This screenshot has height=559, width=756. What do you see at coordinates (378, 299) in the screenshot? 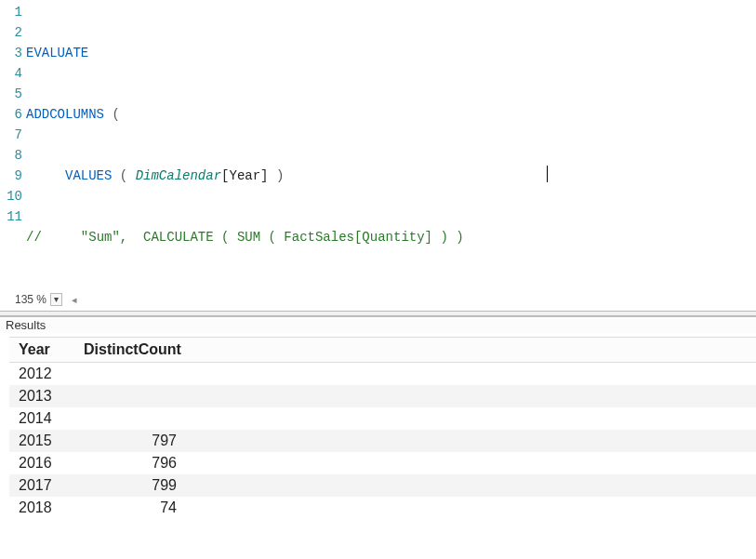
I see `zoom-bar: 135 % ▾ ◂` at bounding box center [378, 299].